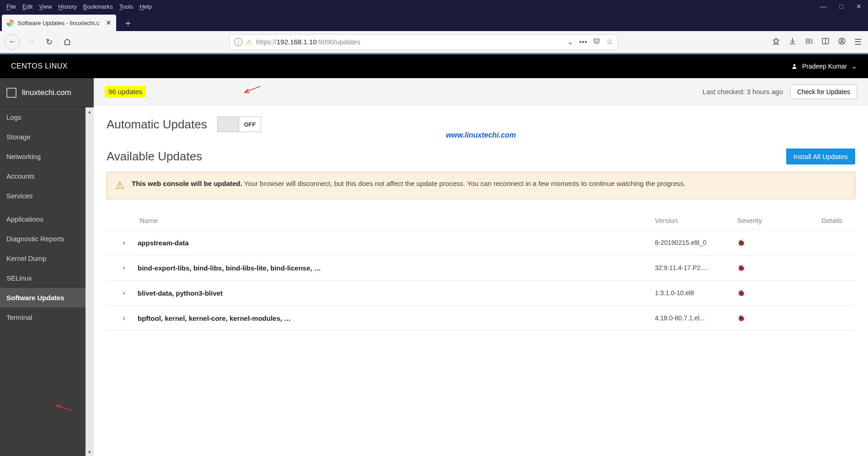  What do you see at coordinates (90, 111) in the screenshot?
I see `scroll-up-icon: ▴` at bounding box center [90, 111].